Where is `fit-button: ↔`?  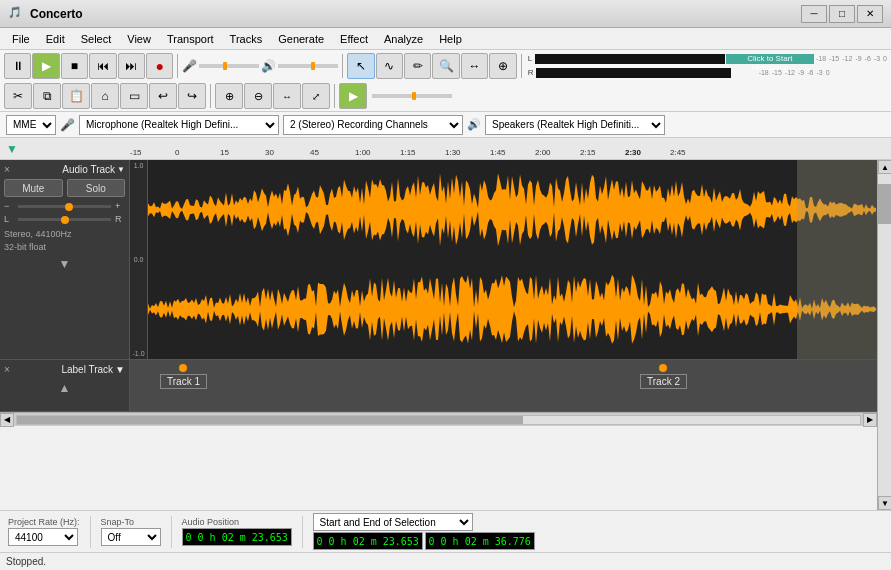 fit-button: ↔ is located at coordinates (287, 96).